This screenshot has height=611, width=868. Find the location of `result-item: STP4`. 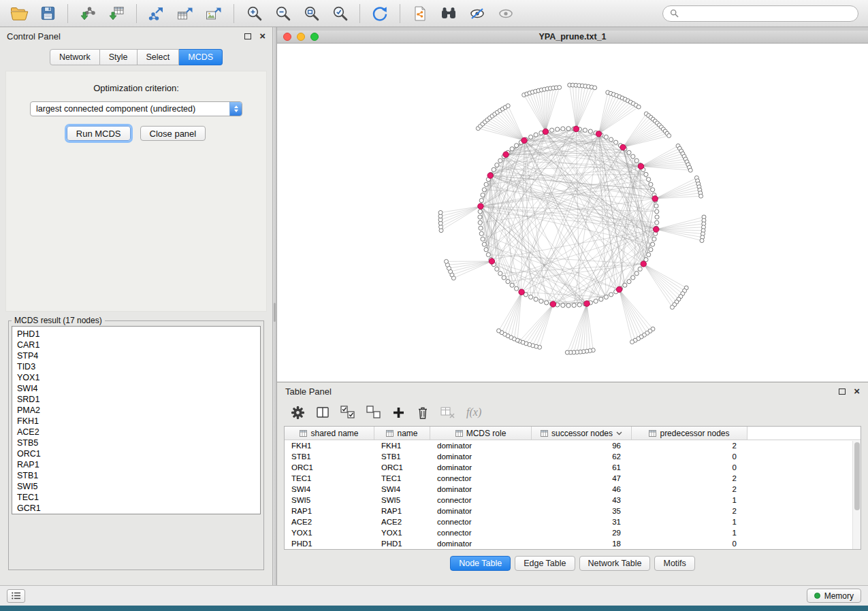

result-item: STP4 is located at coordinates (139, 356).